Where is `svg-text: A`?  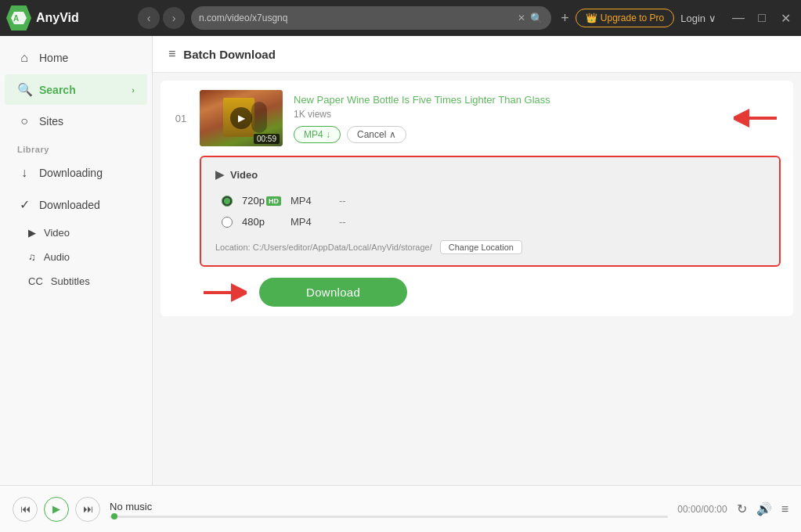
svg-text: A is located at coordinates (16, 19).